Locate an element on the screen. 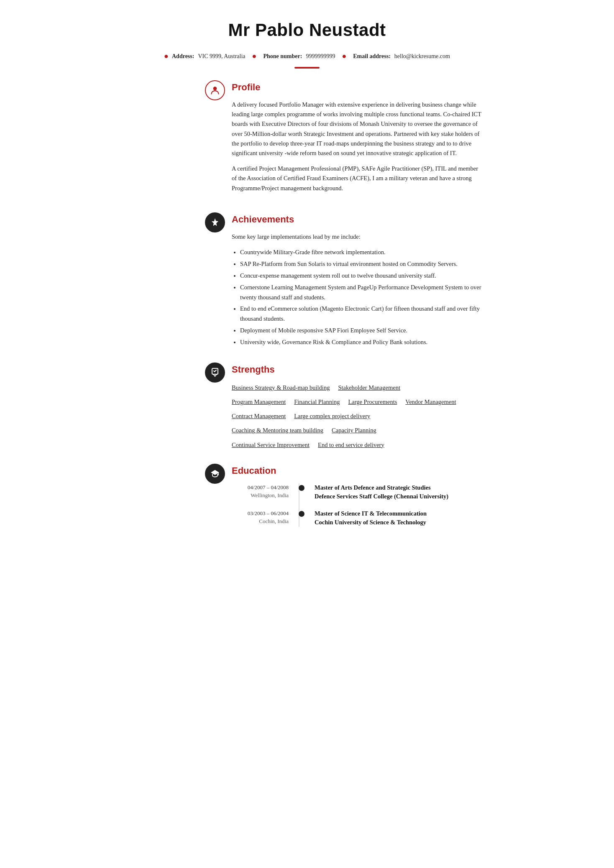 Image resolution: width=614 pixels, height=868 pixels. header-divider is located at coordinates (307, 68).